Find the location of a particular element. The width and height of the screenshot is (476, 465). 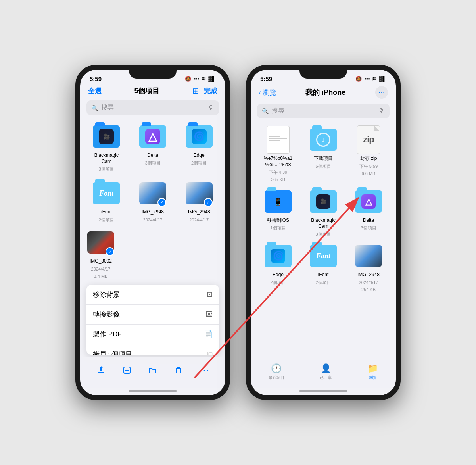

folder-download-icon: ↓ is located at coordinates (323, 140).